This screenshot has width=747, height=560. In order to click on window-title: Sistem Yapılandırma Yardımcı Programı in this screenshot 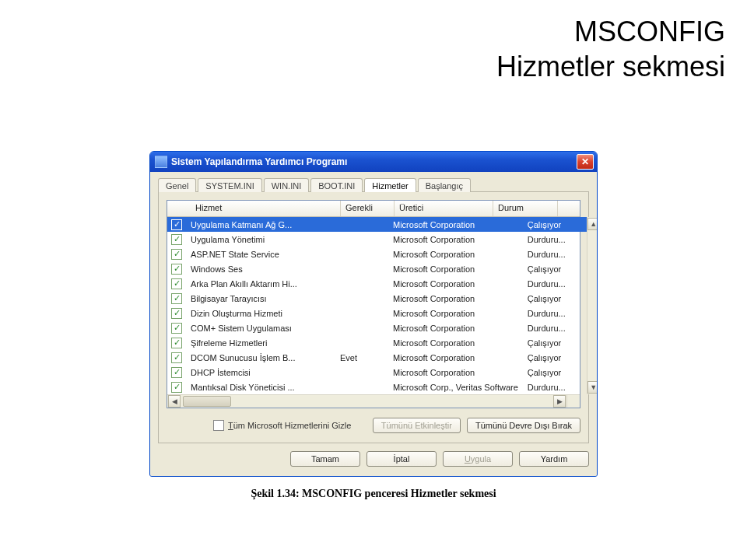, I will do `click(374, 162)`.